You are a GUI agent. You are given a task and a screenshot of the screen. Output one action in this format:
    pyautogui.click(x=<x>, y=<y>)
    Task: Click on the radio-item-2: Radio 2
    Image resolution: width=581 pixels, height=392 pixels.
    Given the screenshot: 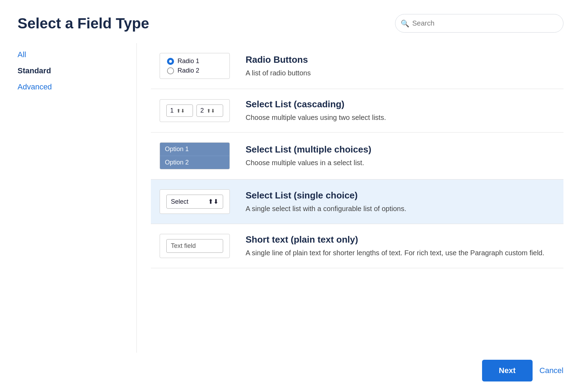 What is the action you would take?
    pyautogui.click(x=195, y=71)
    